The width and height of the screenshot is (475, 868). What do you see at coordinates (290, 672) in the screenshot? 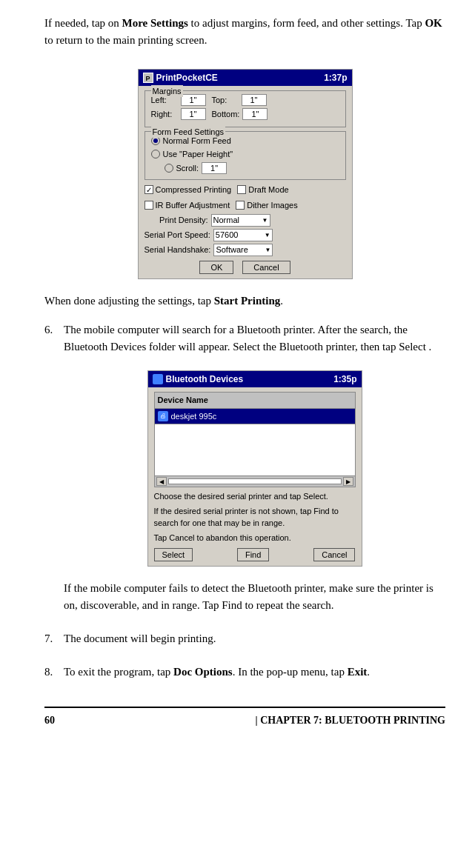
I see `step-8-text2: . In the pop-up menu, tap` at bounding box center [290, 672].